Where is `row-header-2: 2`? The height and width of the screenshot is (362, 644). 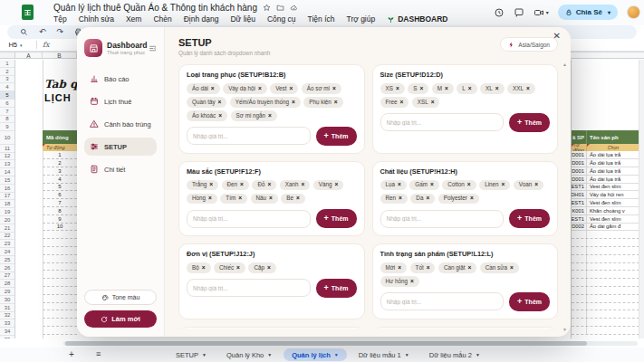
row-header-2: 2 is located at coordinates (7, 72).